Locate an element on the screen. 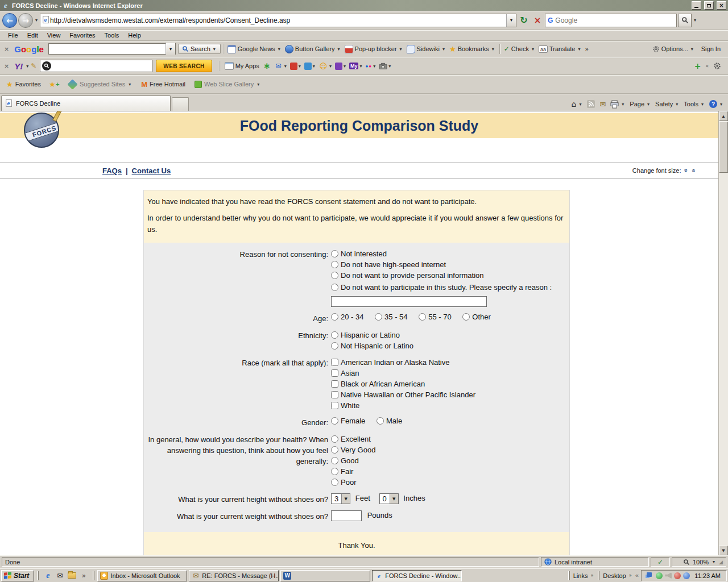 Image resolution: width=728 pixels, height=582 pixels. hidden-icons-button: « is located at coordinates (637, 575).